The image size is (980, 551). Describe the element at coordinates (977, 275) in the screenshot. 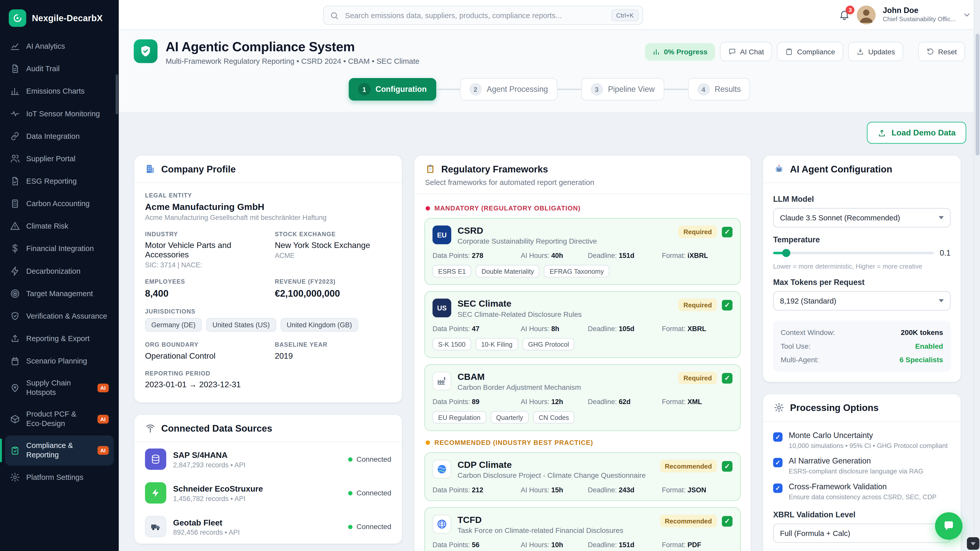

I see `page-scrollbar` at that location.